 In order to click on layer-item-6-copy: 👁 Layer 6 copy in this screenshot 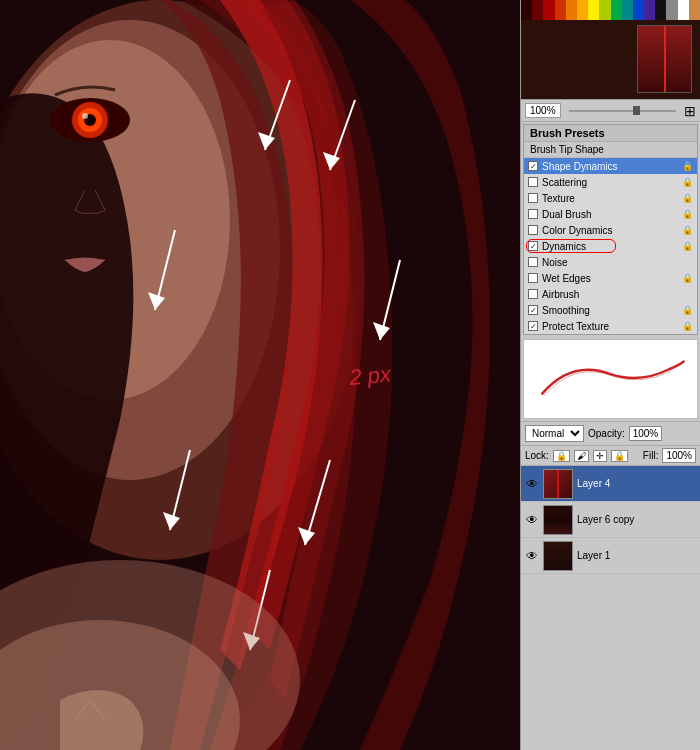, I will do `click(610, 520)`.